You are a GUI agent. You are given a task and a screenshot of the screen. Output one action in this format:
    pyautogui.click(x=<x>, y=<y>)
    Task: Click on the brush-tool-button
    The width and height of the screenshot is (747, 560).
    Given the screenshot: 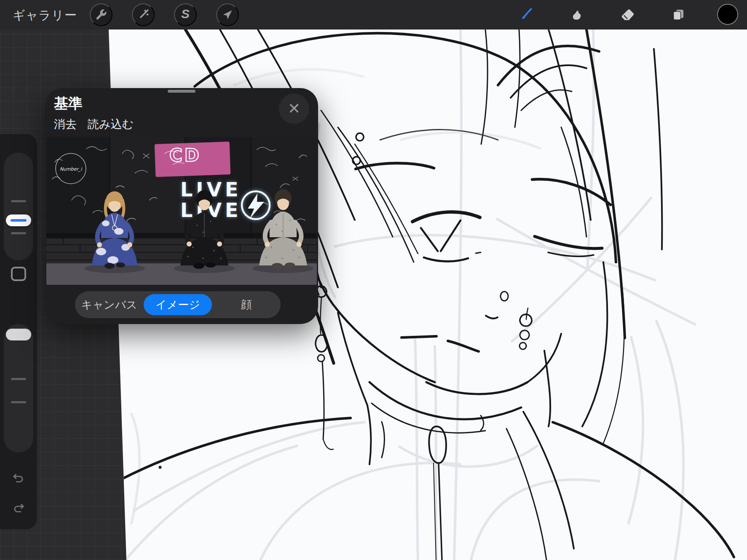 What is the action you would take?
    pyautogui.click(x=525, y=15)
    